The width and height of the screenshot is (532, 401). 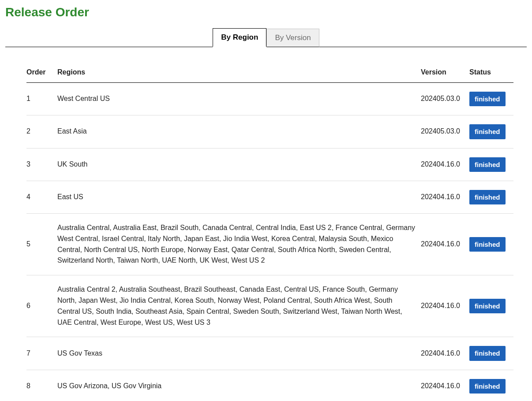 What do you see at coordinates (239, 385) in the screenshot?
I see `cell-regions: US Gov Arizona, US Gov Virginia` at bounding box center [239, 385].